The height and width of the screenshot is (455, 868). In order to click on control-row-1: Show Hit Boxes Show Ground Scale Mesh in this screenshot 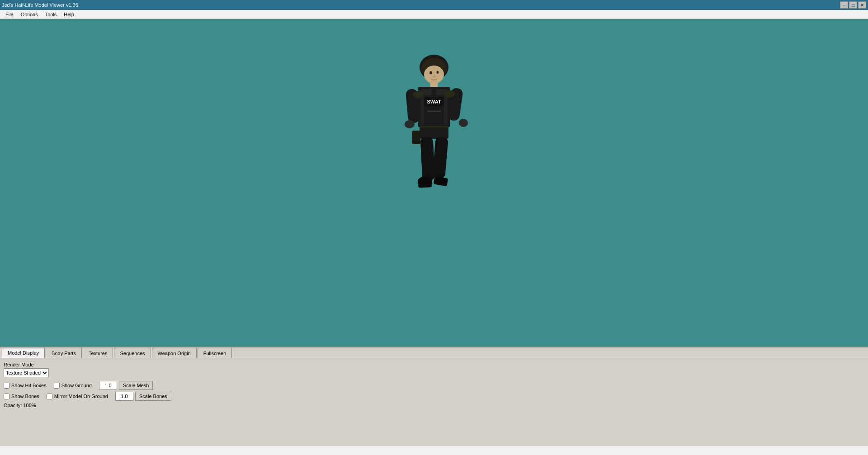, I will do `click(434, 385)`.